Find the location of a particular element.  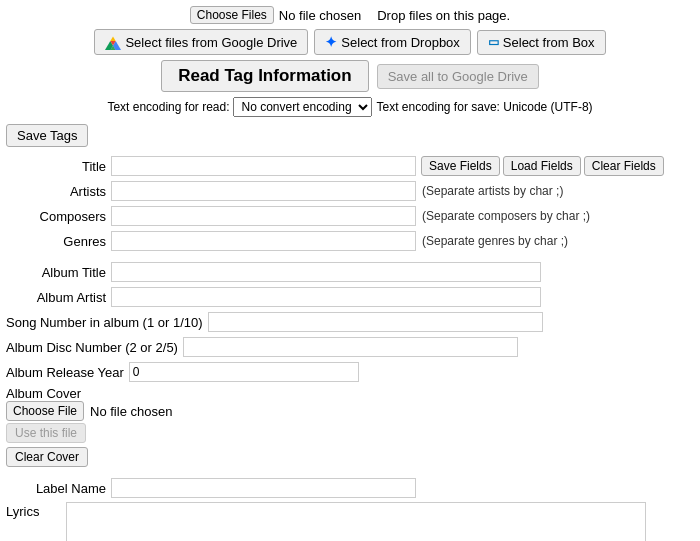

album-cover-label-row: Album Cover is located at coordinates (350, 394).